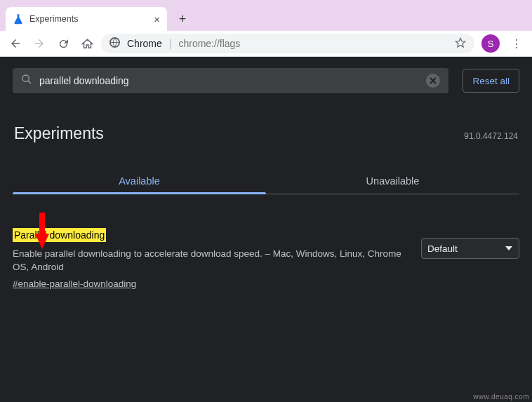 The height and width of the screenshot is (402, 532). I want to click on flag-select-wrap: Default, so click(470, 248).